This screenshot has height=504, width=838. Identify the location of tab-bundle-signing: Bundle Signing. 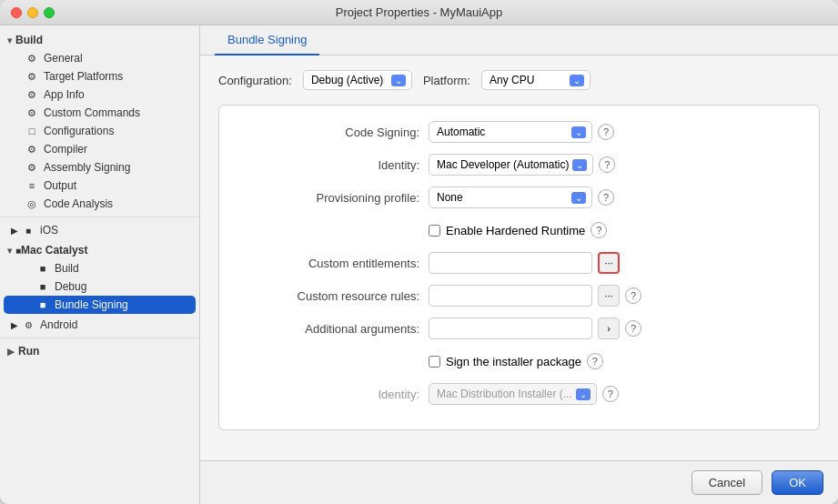
(268, 40).